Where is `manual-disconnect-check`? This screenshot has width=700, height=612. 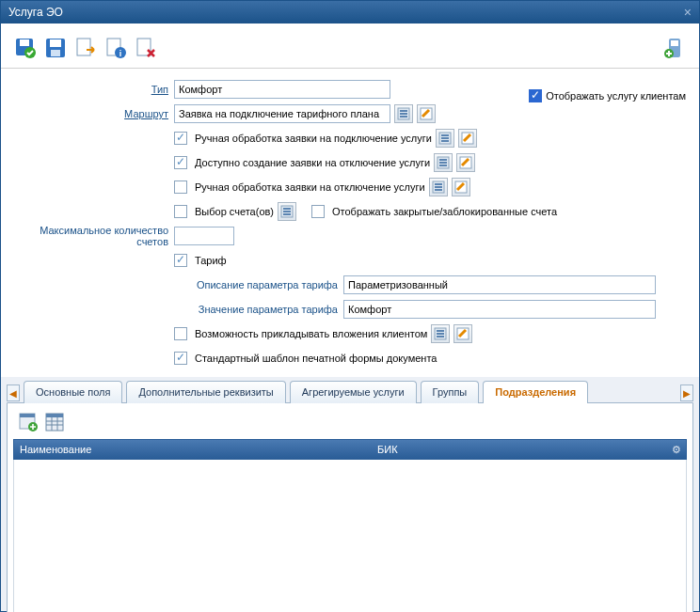 manual-disconnect-check is located at coordinates (181, 187).